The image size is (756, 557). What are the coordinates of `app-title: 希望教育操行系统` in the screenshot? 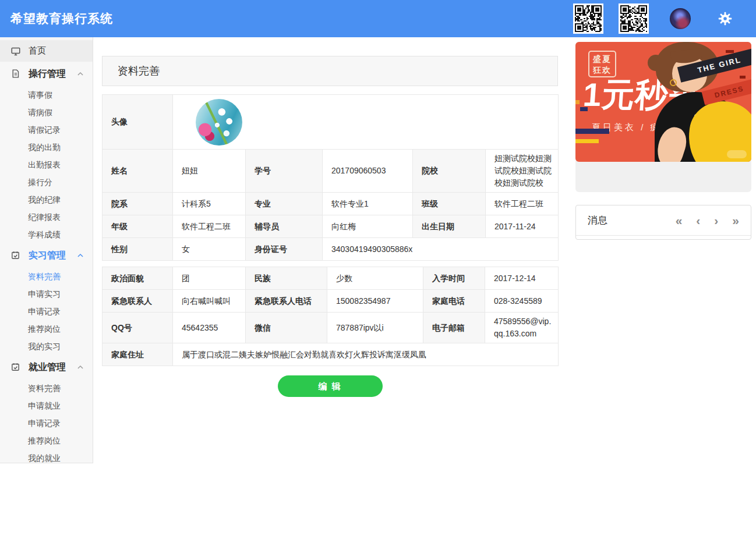 It's located at (62, 19).